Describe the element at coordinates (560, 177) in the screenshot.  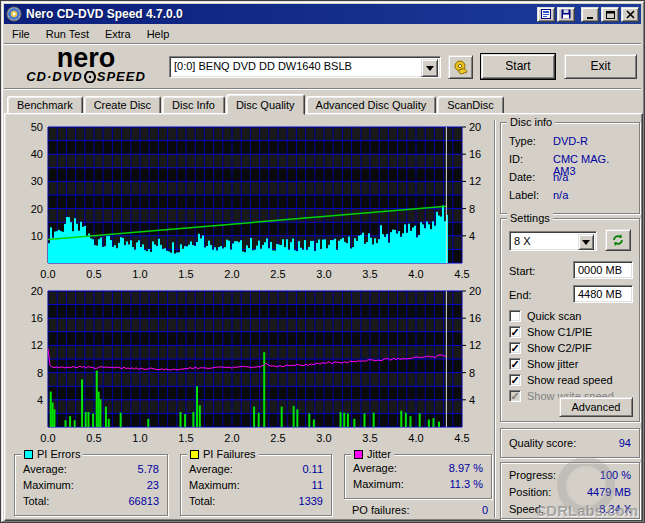
I see `disc-date-value: n/a` at that location.